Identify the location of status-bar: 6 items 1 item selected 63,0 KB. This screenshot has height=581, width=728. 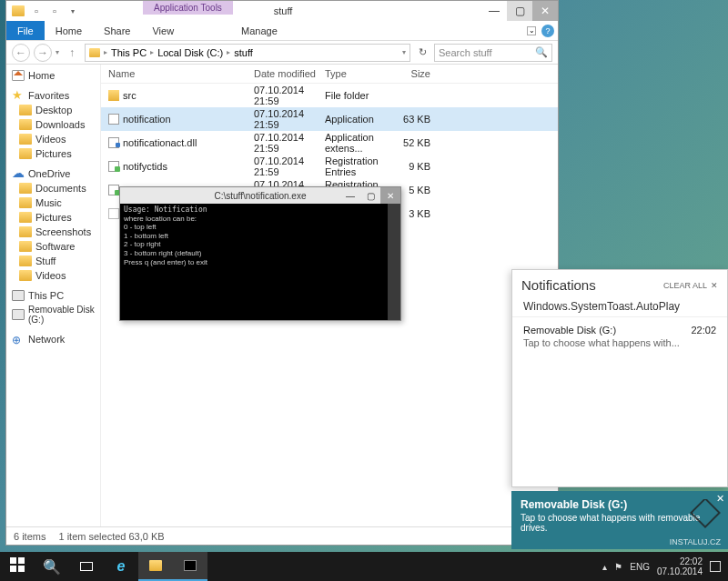
(282, 536).